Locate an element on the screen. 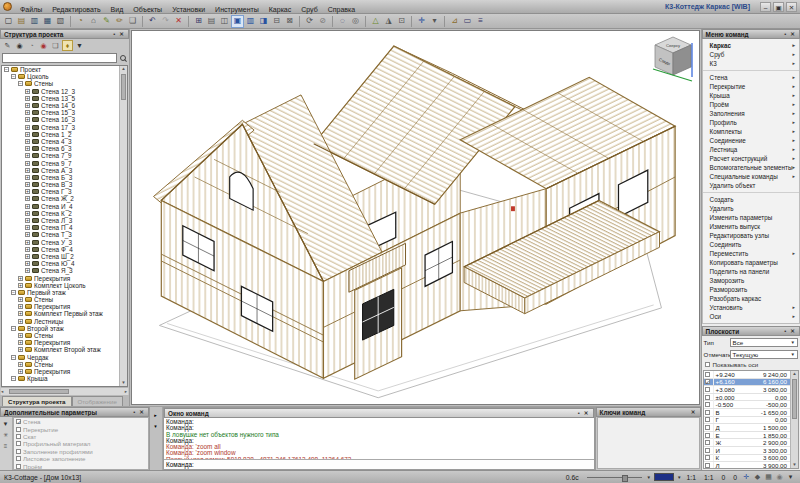 The width and height of the screenshot is (800, 483). tree-item: −Стены is located at coordinates (60, 84).